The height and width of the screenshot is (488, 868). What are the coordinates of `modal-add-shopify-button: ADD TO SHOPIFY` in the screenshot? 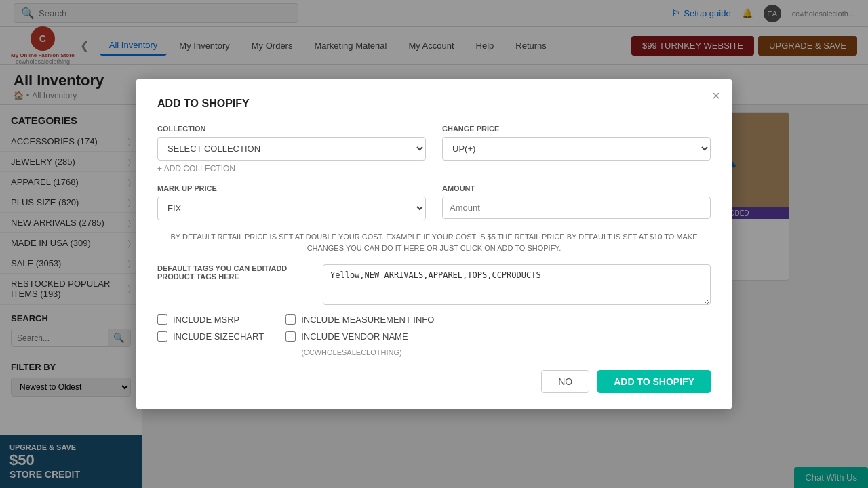 It's located at (654, 382).